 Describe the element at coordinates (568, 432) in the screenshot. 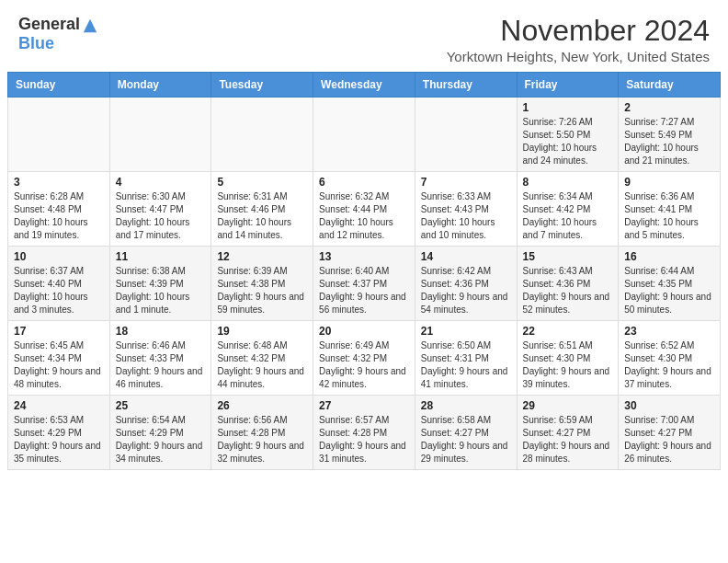

I see `calendar-day-cell: 29Sunrise: 6:59 AMSunset: 4:27 PMDayligh…` at that location.